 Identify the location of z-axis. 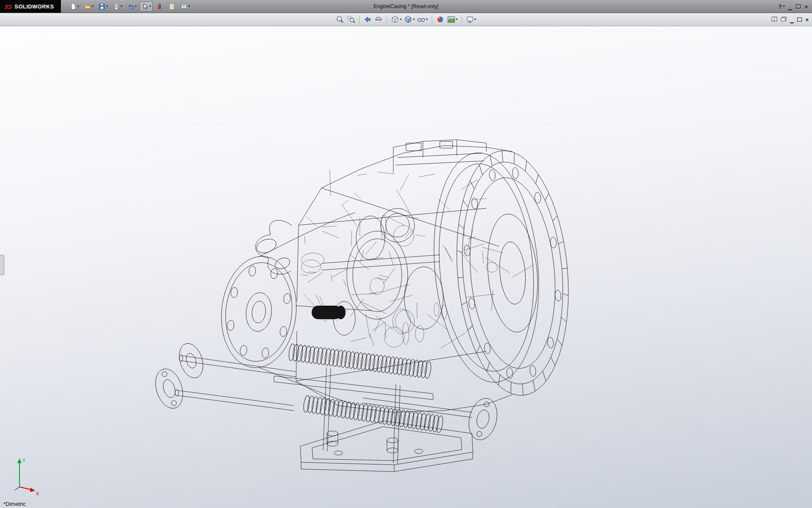
(17, 489).